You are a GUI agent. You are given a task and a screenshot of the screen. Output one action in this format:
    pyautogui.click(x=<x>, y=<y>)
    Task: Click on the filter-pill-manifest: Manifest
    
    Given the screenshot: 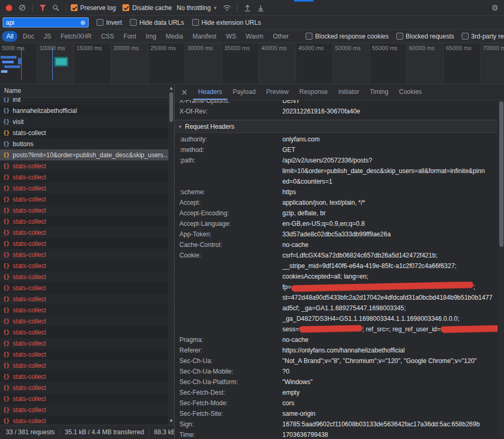 What is the action you would take?
    pyautogui.click(x=205, y=36)
    